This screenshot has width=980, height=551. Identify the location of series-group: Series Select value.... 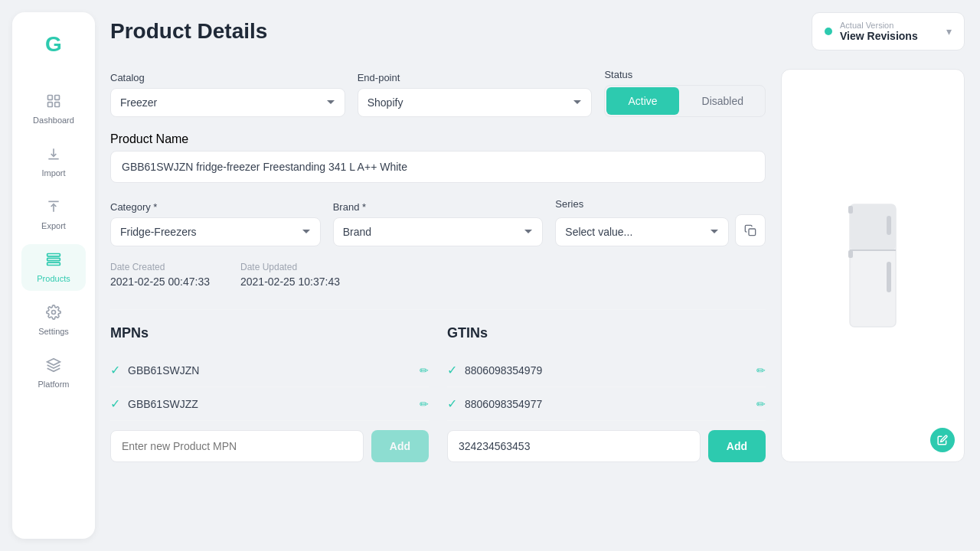
(660, 222).